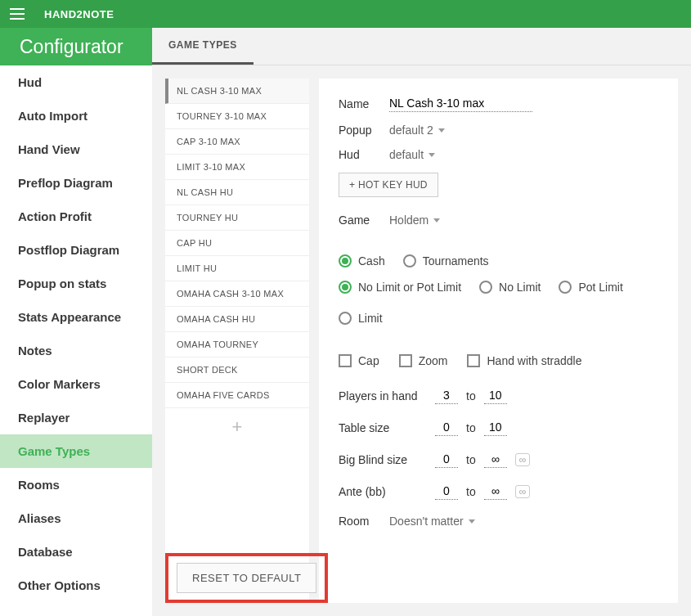 Image resolution: width=691 pixels, height=616 pixels. I want to click on sidebar-item: Game Types, so click(76, 452).